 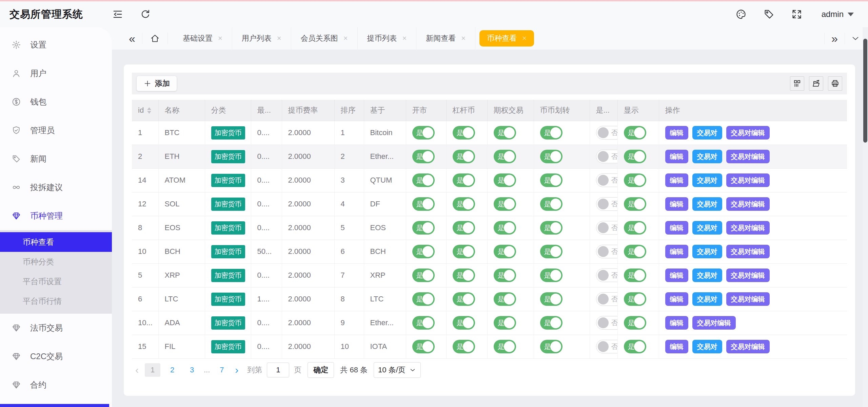 What do you see at coordinates (56, 187) in the screenshot?
I see `sidebar-item-投拆建议: 投拆建议` at bounding box center [56, 187].